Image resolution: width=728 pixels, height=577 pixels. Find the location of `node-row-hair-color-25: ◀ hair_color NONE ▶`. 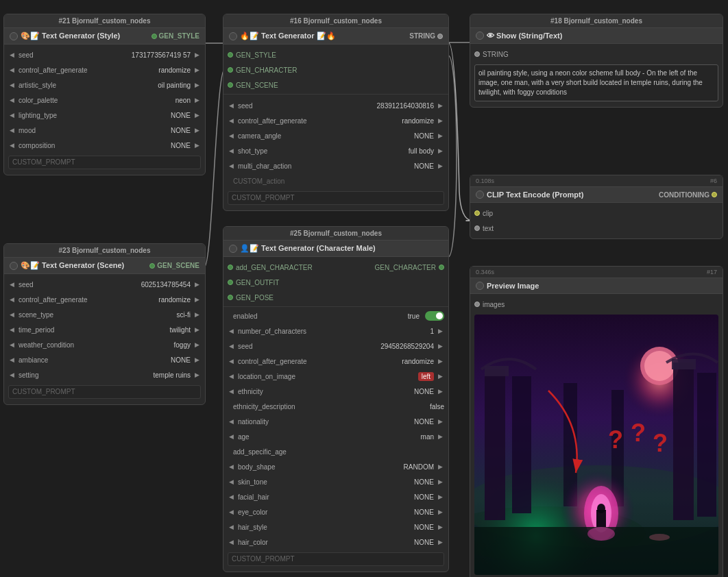

node-row-hair-color-25: ◀ hair_color NONE ▶ is located at coordinates (336, 542).